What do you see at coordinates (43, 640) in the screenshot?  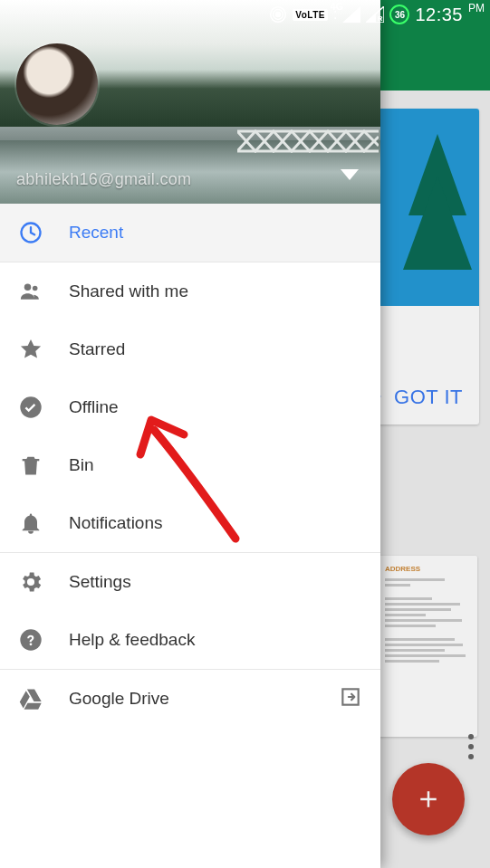 I see `help-icon` at bounding box center [43, 640].